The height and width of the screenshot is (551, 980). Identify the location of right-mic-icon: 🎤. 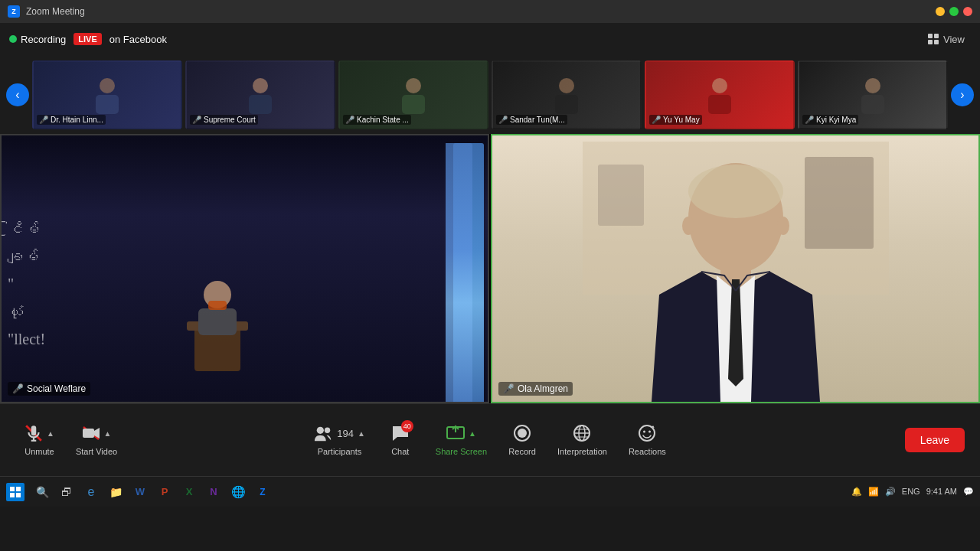
(508, 389).